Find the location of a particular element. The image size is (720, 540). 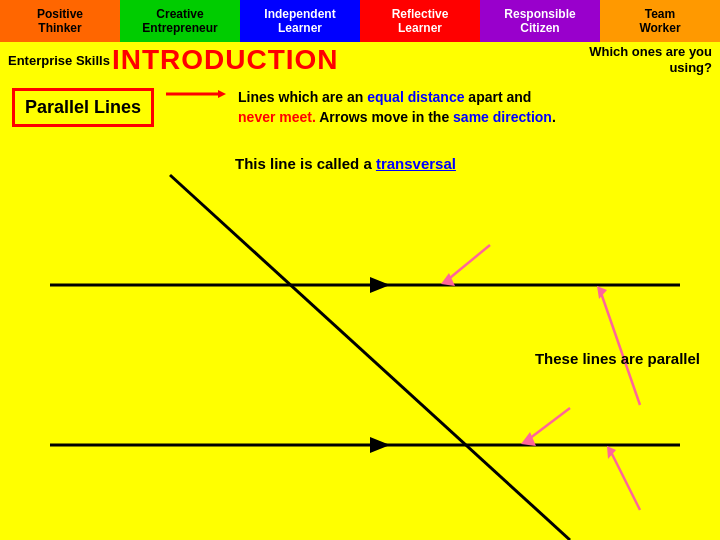

parallel-description: Lines which are an equal distance apart … is located at coordinates (397, 108).